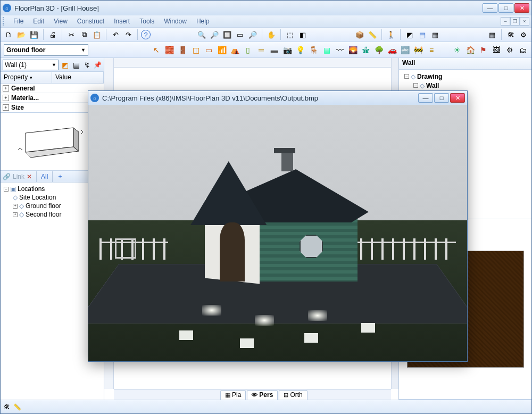 This screenshot has width=532, height=414. I want to click on menu-file: File, so click(18, 21).